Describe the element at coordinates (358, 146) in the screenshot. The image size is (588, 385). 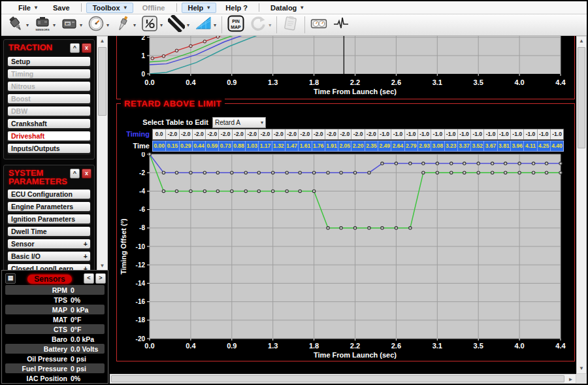
I see `time-cell: 2.20` at that location.